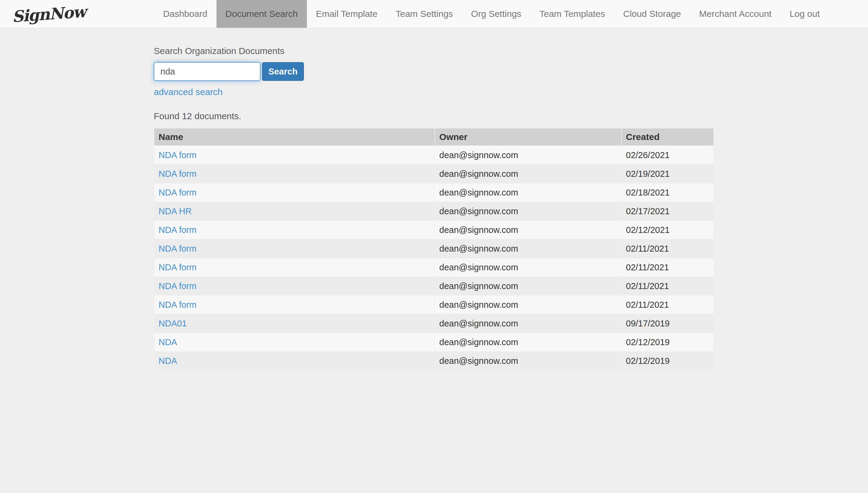 The image size is (868, 493). What do you see at coordinates (491, 14) in the screenshot?
I see `nav-menu: DashboardDocument SearchEmail TemplateTe…` at bounding box center [491, 14].